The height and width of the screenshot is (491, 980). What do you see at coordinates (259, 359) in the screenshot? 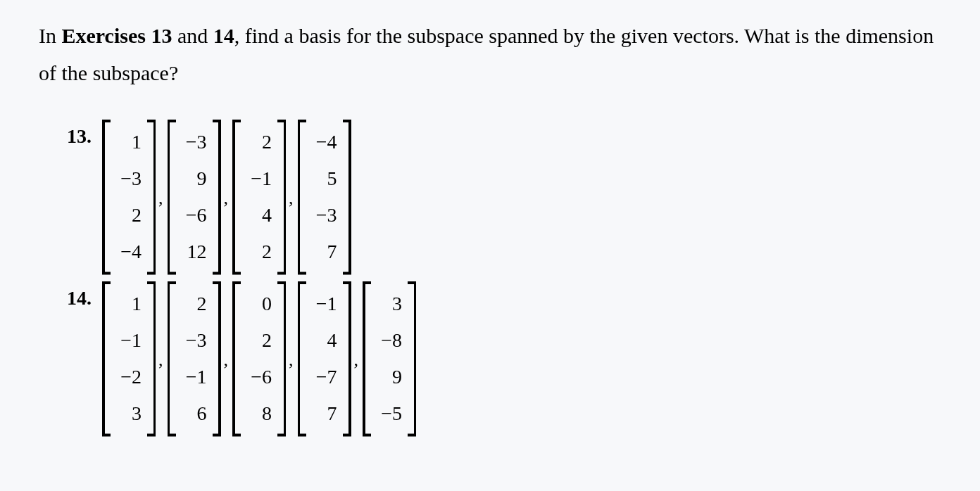
I see `vector-column: 02−68` at bounding box center [259, 359].